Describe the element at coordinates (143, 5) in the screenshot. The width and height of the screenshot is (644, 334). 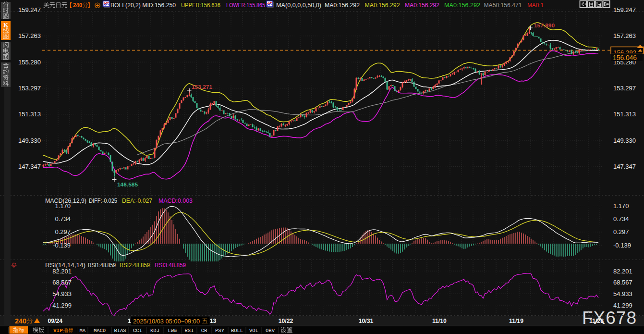
I see `svg-text: BOLL(20,2) MID:156.250` at that location.